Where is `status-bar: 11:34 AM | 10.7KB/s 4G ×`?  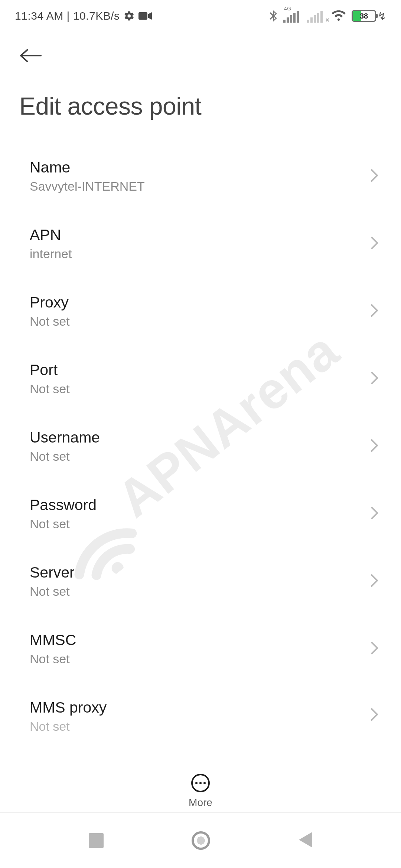 status-bar: 11:34 AM | 10.7KB/s 4G × is located at coordinates (200, 13).